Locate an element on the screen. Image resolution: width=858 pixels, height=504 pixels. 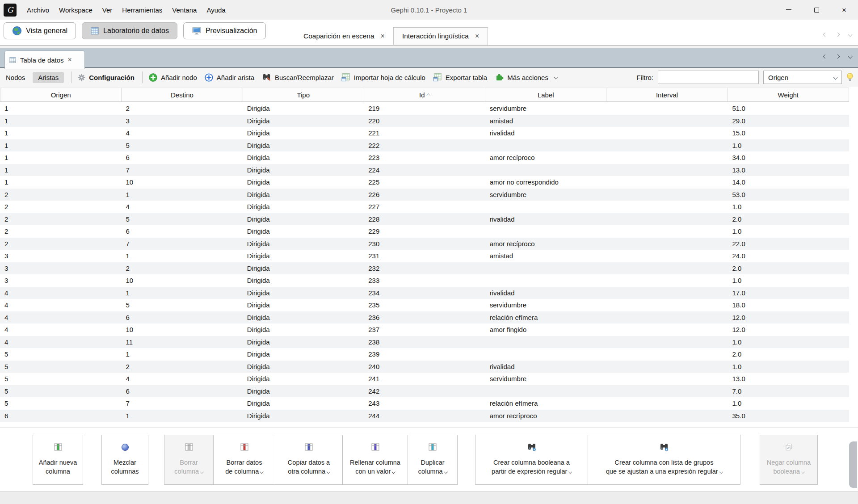
table-row: 17Dirigida22413.0 is located at coordinates (425, 170).